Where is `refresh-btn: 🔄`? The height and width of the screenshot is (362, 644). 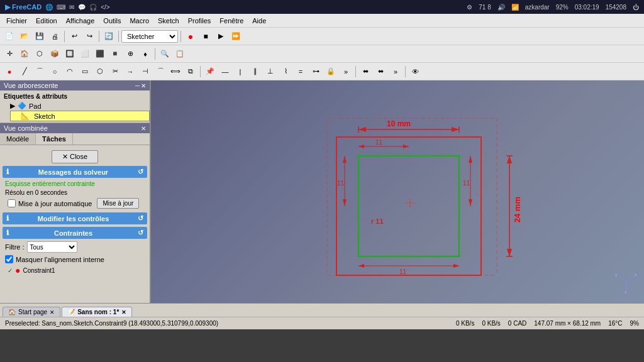 refresh-btn: 🔄 is located at coordinates (109, 36).